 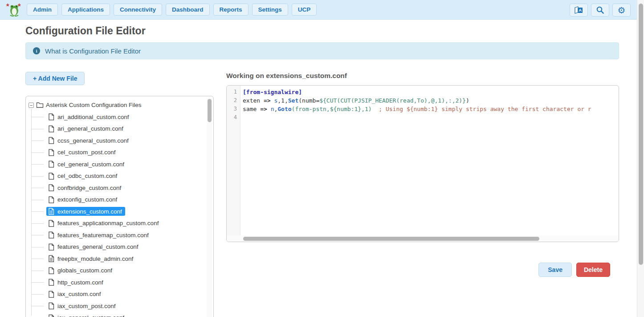 What do you see at coordinates (423, 239) in the screenshot?
I see `editor-horizontal-scrollbar` at bounding box center [423, 239].